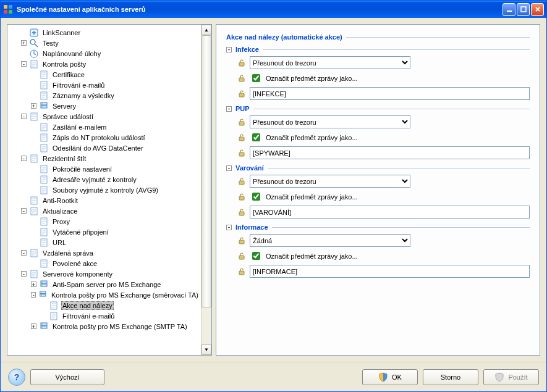 This screenshot has width=547, height=392. What do you see at coordinates (104, 221) in the screenshot?
I see `tree-item: Proxy` at bounding box center [104, 221].